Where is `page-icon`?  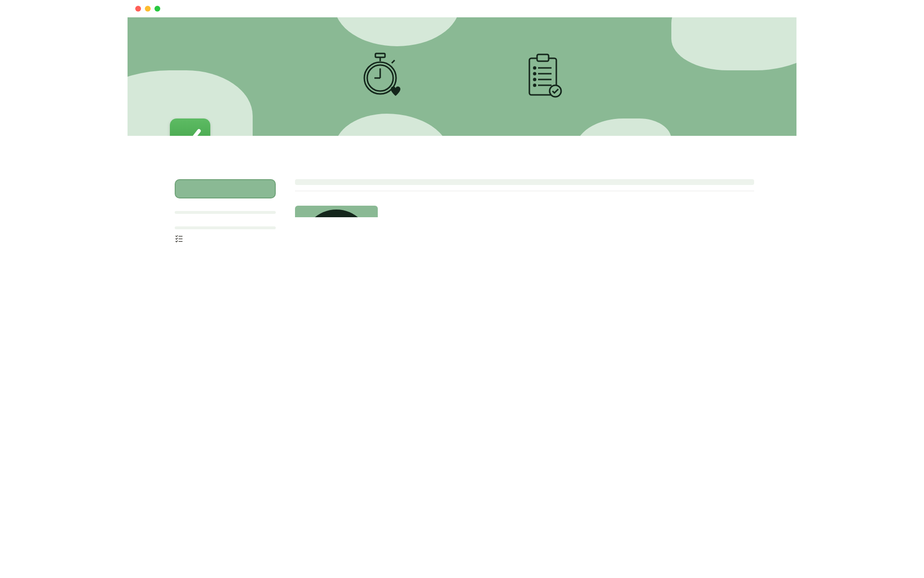 page-icon is located at coordinates (190, 127).